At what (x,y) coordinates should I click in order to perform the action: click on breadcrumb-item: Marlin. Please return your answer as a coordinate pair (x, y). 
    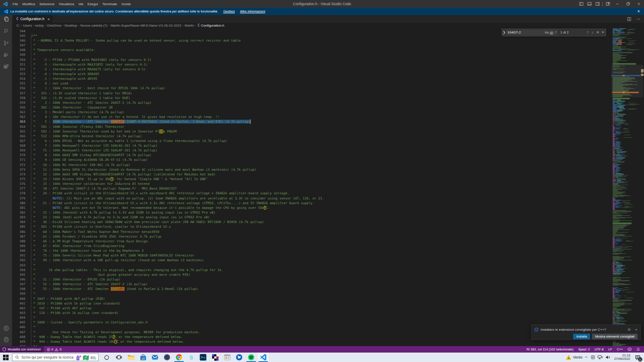
    Looking at the image, I should click on (189, 26).